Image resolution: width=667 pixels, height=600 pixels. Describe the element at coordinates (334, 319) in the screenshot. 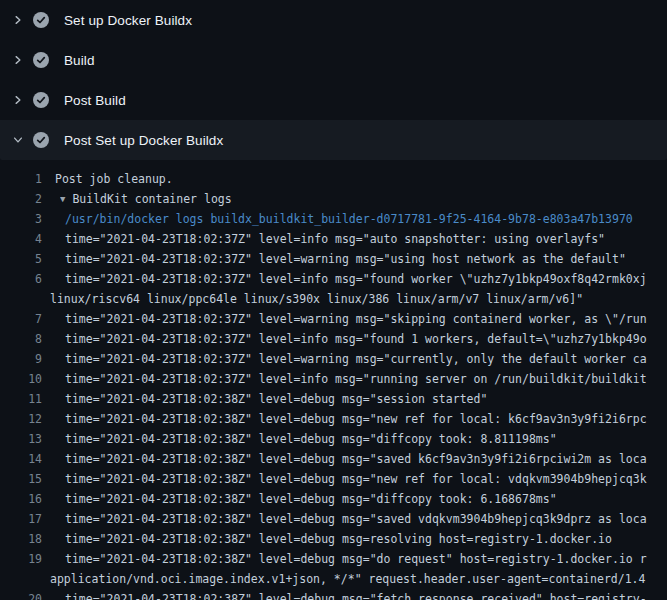

I see `log-line: 7 time="2021-04-23T18:02:37Z" level=warn…` at that location.